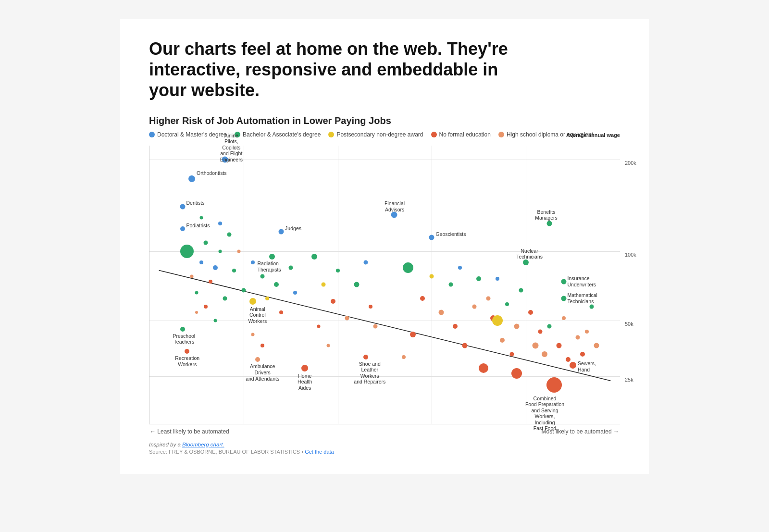 The width and height of the screenshot is (769, 532). I want to click on bubble-ambulance-drivers, so click(258, 359).